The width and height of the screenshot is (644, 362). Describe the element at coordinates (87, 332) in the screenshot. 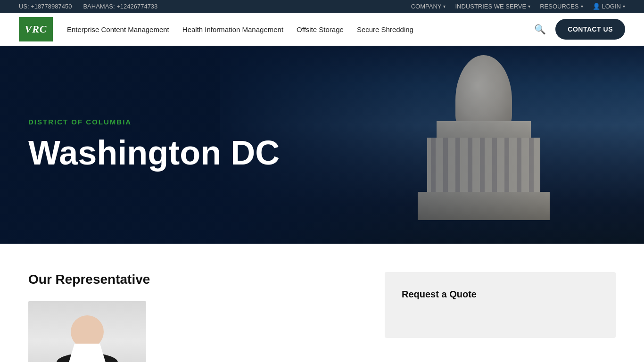

I see `representative-photo` at that location.